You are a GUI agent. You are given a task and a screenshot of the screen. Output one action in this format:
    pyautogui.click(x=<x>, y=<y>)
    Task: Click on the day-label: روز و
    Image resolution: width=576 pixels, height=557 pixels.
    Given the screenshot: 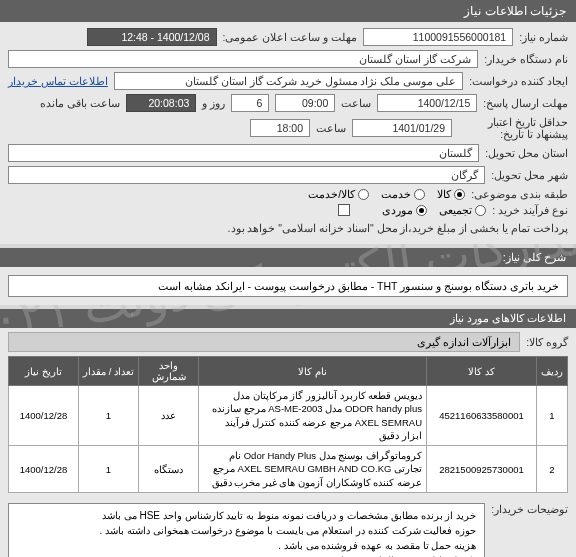 What is the action you would take?
    pyautogui.click(x=214, y=103)
    